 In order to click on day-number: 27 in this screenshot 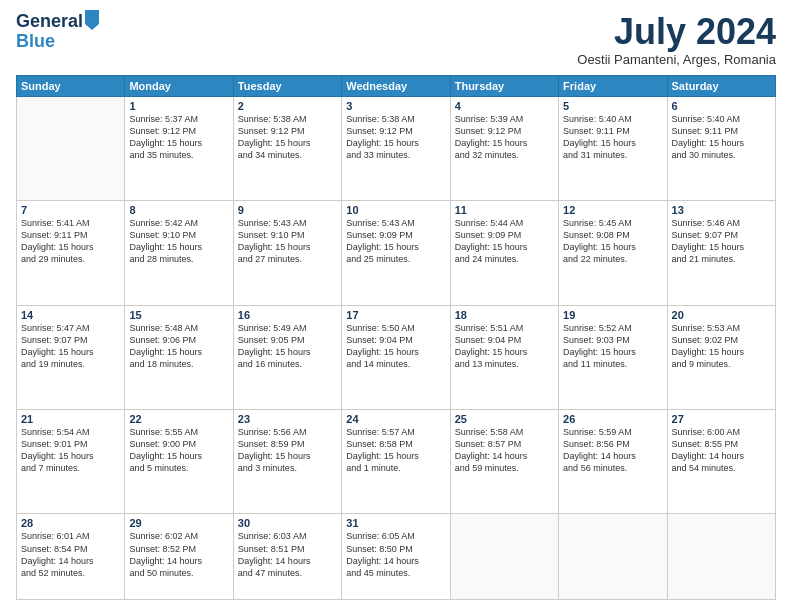, I will do `click(722, 419)`.